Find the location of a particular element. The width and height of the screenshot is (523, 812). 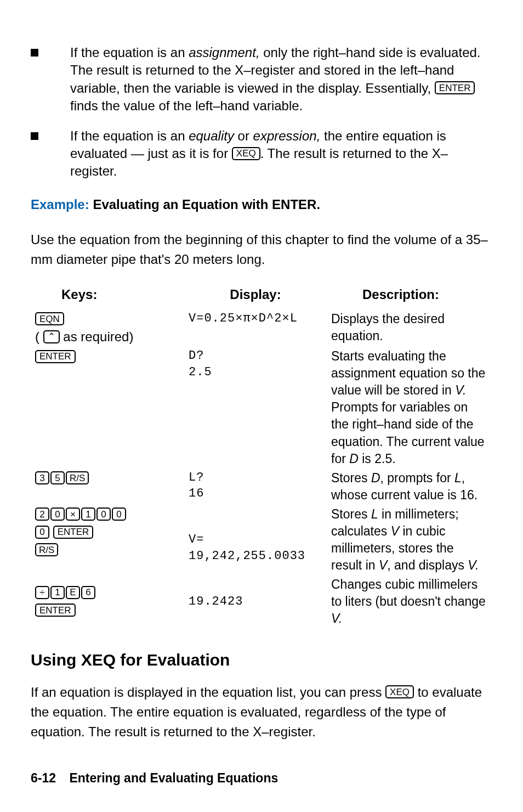

body-paragraph: If an equation is displayed in the equat… is located at coordinates (262, 712).